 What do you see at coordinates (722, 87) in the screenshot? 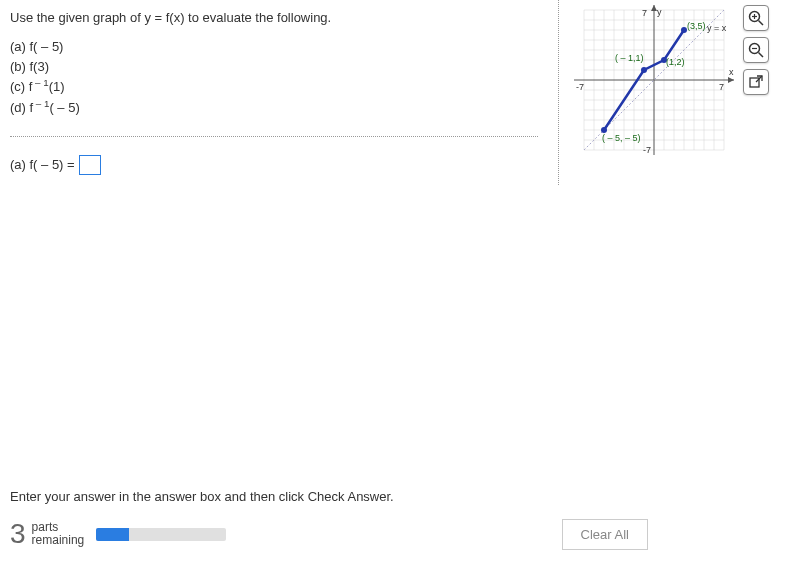
I see `xmax-label: 7` at bounding box center [722, 87].